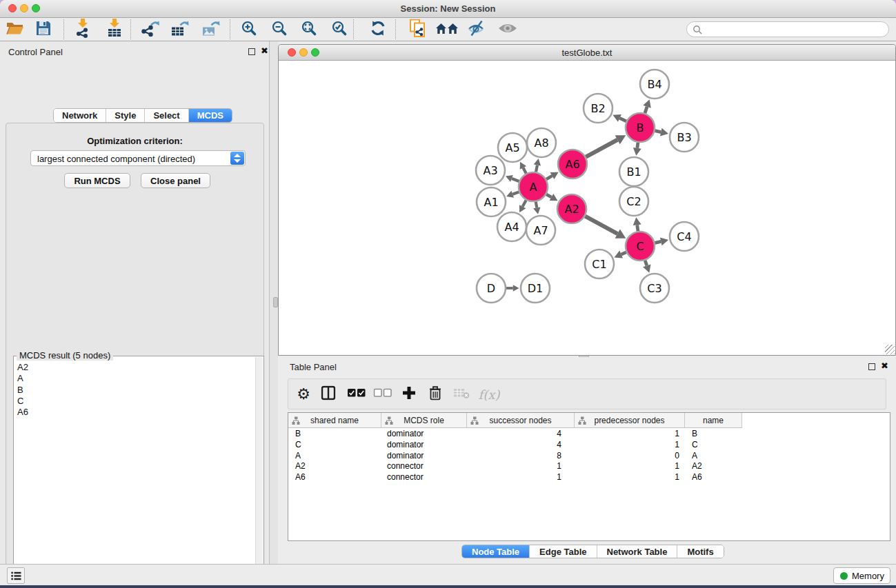  Describe the element at coordinates (646, 263) in the screenshot. I see `graph-edge-C-C3` at that location.